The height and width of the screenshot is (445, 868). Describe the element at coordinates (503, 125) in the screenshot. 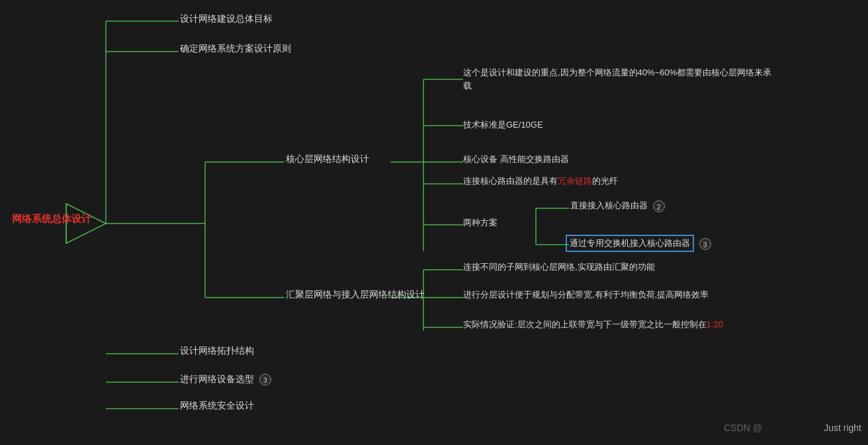

I see `core-child-2: 技术标准是GE/10GE` at that location.